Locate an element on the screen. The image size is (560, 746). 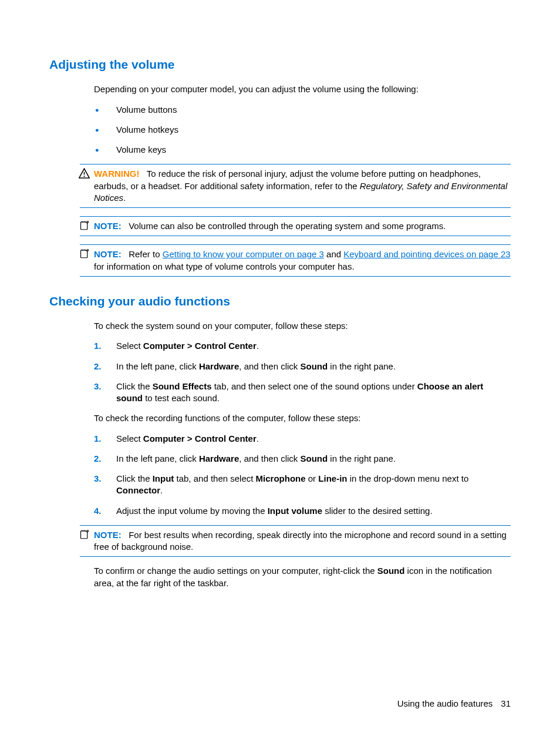
step-text: tab, and then select one of the sound op… is located at coordinates (315, 387).